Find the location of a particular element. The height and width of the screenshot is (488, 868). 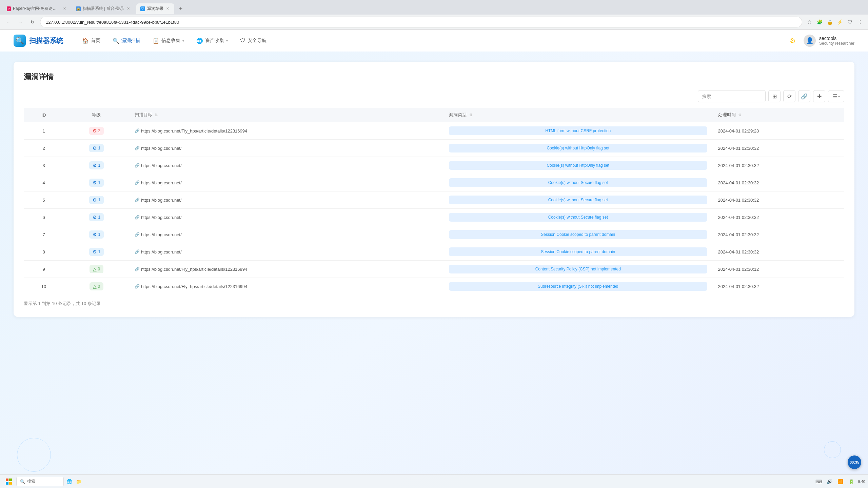

refresh-button: ⟳ is located at coordinates (789, 96).